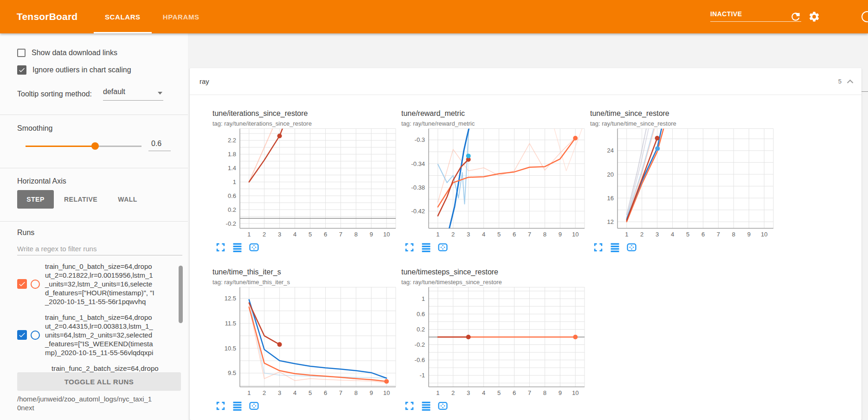 This screenshot has height=420, width=868. I want to click on run-list-item: train_func_1_batch_size=64,dropout_2=0.4…, so click(96, 335).